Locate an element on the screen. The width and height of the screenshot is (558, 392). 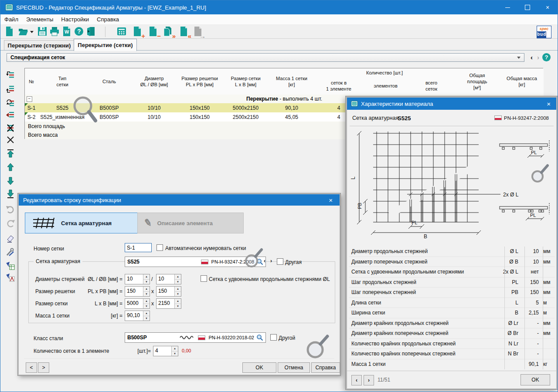
format-eraser-button is located at coordinates (10, 239).